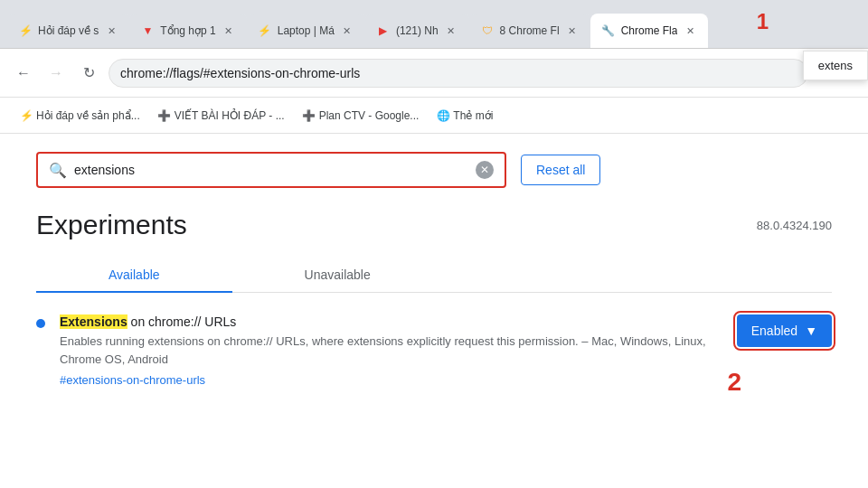  What do you see at coordinates (222, 116) in the screenshot?
I see `bookmark-vietbai: ➕ VIẾT BÀI HỎI ĐÁP - ...` at bounding box center [222, 116].